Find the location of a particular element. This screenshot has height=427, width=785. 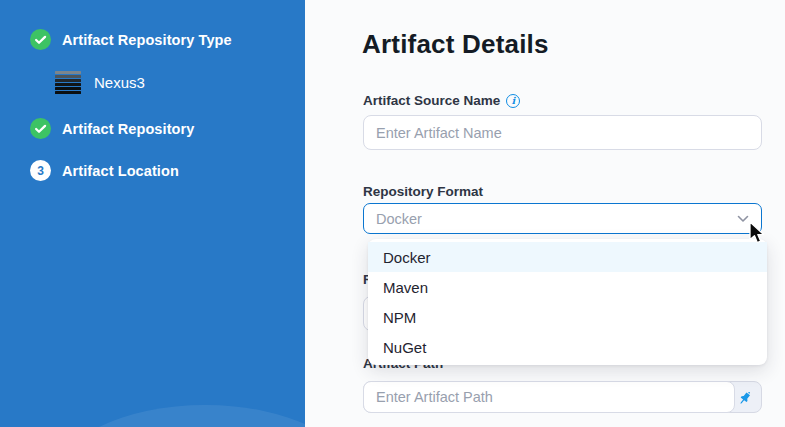

label-text: Repository Format is located at coordinates (423, 192).